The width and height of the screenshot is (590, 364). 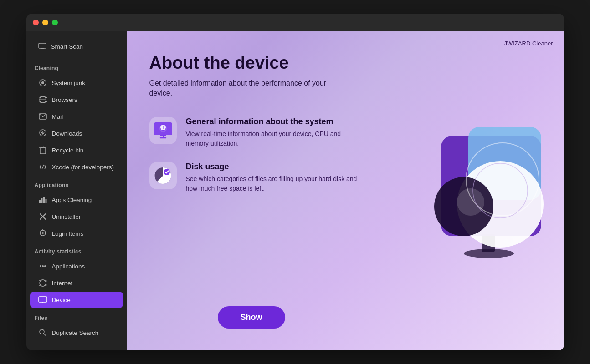 I want to click on smart-scan-label: Smart Scan, so click(x=67, y=46).